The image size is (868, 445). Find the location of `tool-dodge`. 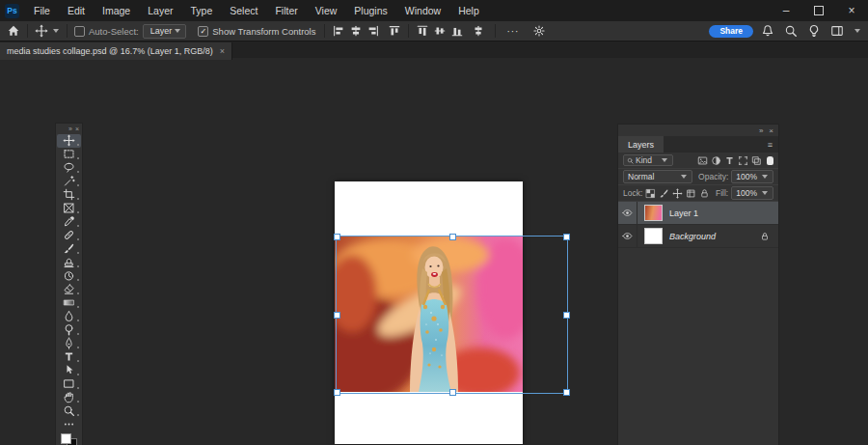

tool-dodge is located at coordinates (69, 330).